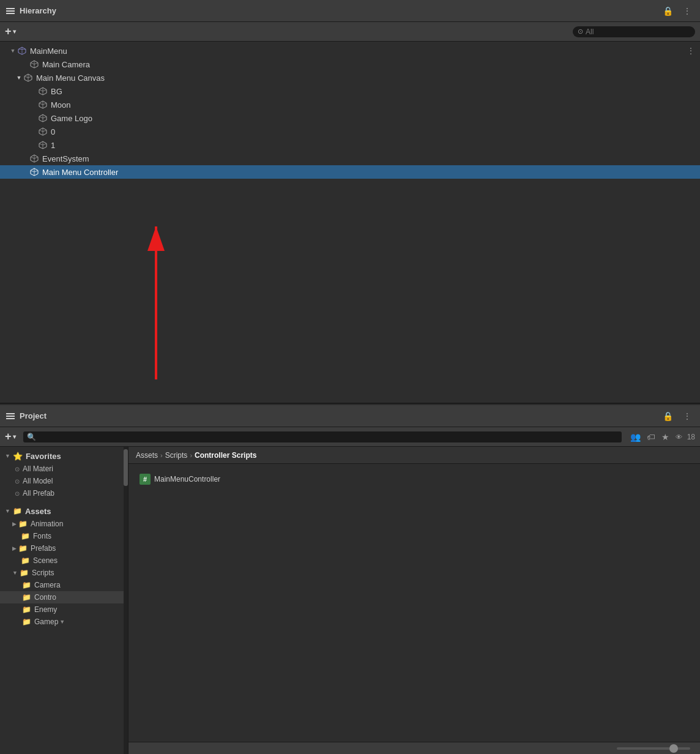 This screenshot has height=754, width=700. Describe the element at coordinates (691, 51) in the screenshot. I see `scene-menu: ⋮` at that location.